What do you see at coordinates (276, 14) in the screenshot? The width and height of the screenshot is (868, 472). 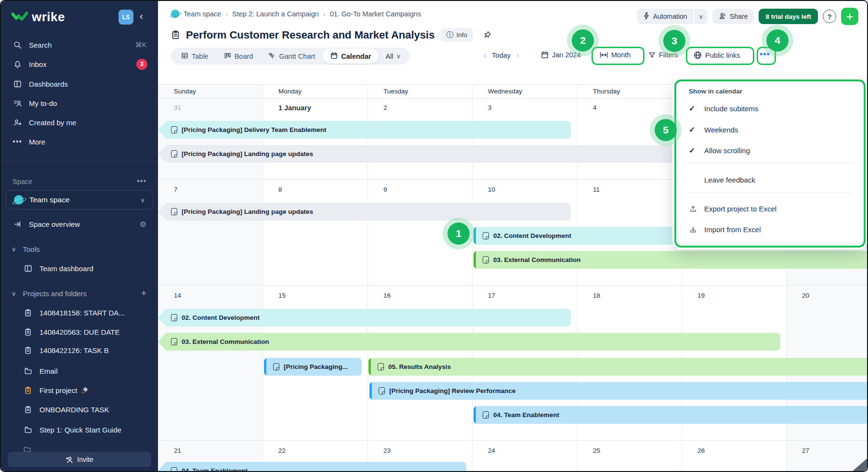 I see `breadcrumb-step2: Step 2: Launch a Campaign` at bounding box center [276, 14].